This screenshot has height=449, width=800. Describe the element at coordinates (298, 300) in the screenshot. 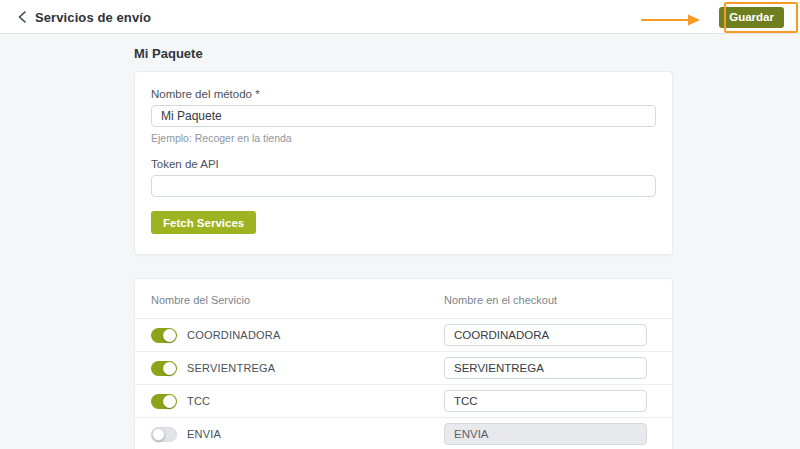

I see `column-header-service-name: Nombre del Servicio` at that location.